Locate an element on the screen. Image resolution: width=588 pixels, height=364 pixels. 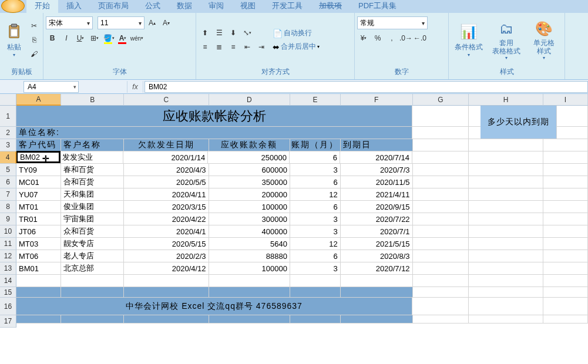
format-painter-button: 🖌 is located at coordinates (34, 54).